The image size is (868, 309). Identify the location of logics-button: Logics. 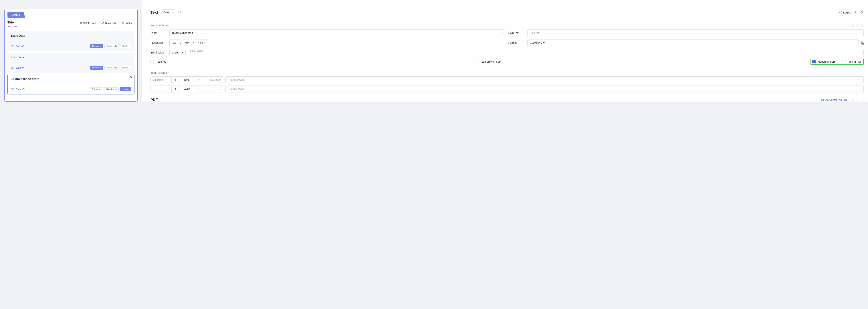
(845, 12).